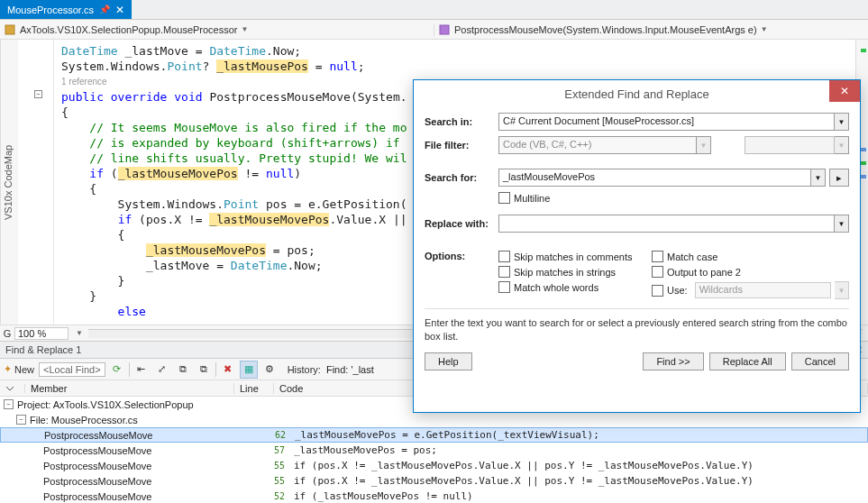 The width and height of the screenshot is (868, 503). What do you see at coordinates (217, 30) in the screenshot?
I see `nav-scope-left: AxTools.VS10X.SelectionPopup.MouseProces…` at bounding box center [217, 30].